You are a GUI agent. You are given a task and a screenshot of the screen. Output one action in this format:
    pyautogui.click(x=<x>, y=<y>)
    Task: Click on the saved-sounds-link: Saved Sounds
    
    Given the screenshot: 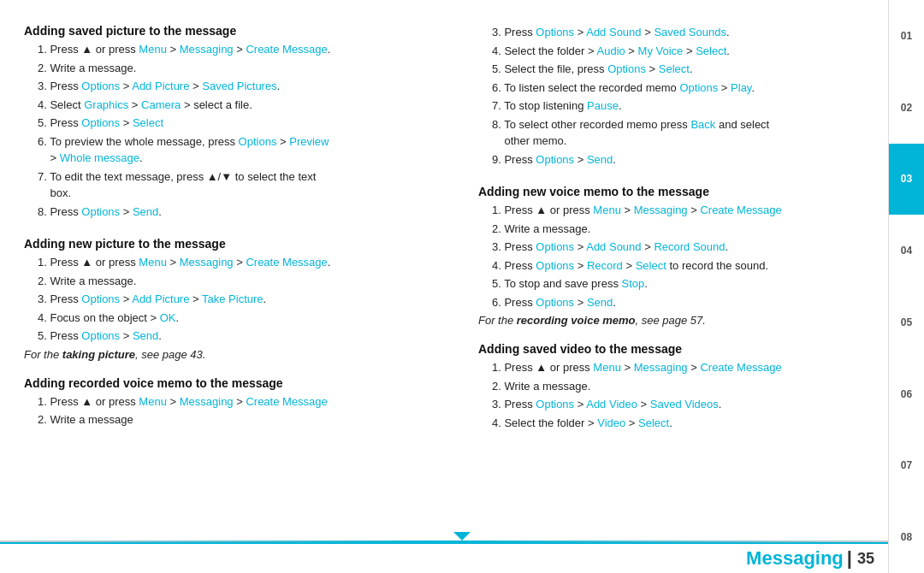 What is the action you would take?
    pyautogui.click(x=690, y=32)
    